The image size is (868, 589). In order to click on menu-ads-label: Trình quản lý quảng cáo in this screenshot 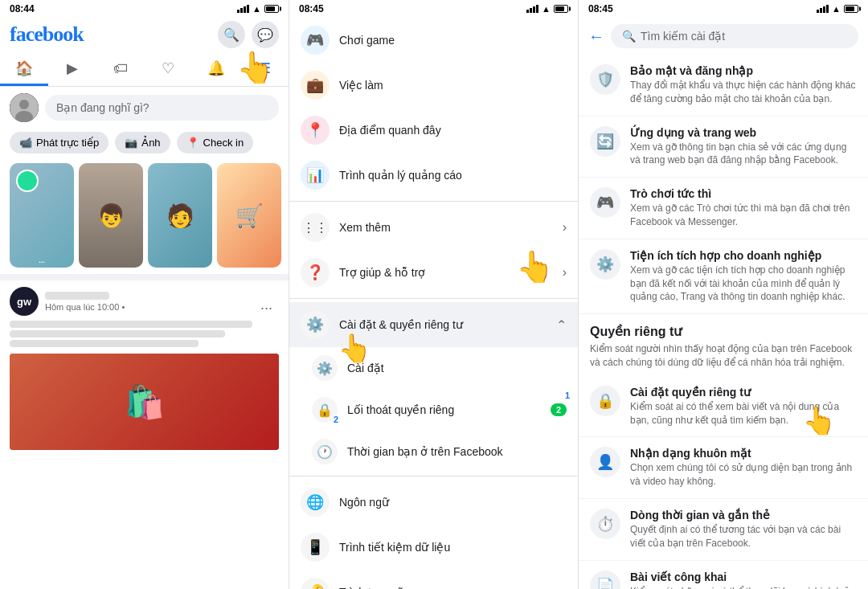, I will do `click(453, 175)`.